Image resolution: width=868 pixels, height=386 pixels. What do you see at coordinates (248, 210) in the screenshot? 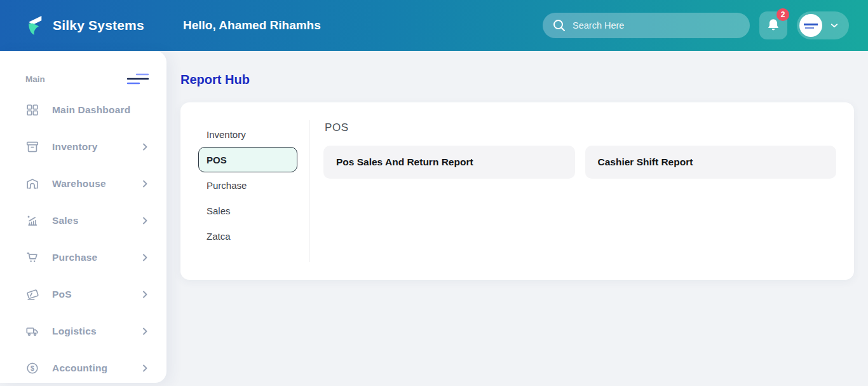
I see `tab-sales: Sales` at bounding box center [248, 210].